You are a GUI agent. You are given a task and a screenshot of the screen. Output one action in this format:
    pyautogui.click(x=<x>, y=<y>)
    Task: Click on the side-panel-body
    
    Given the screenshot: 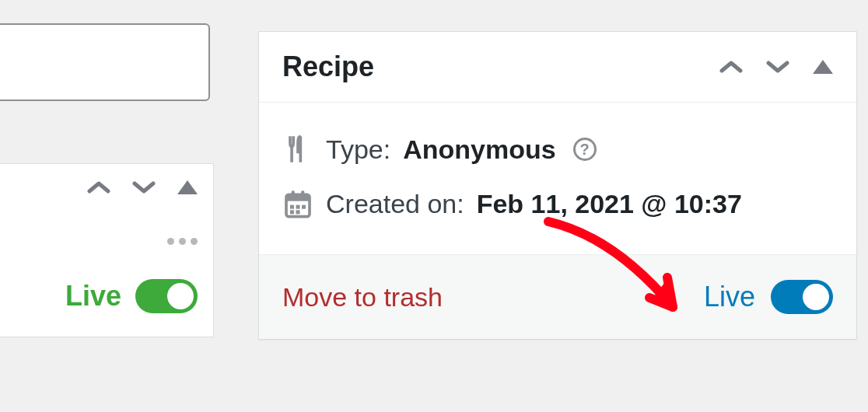 What is the action you would take?
    pyautogui.click(x=107, y=229)
    